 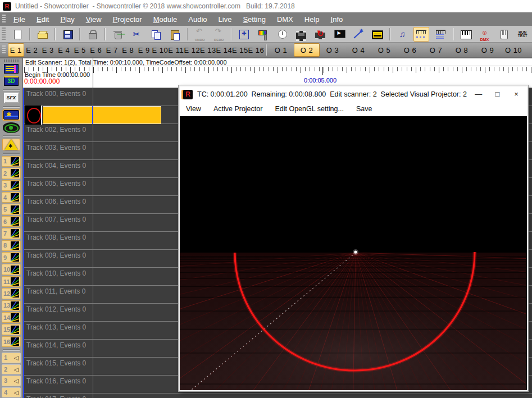 What do you see at coordinates (93, 115) in the screenshot?
I see `playhead-line` at bounding box center [93, 115].